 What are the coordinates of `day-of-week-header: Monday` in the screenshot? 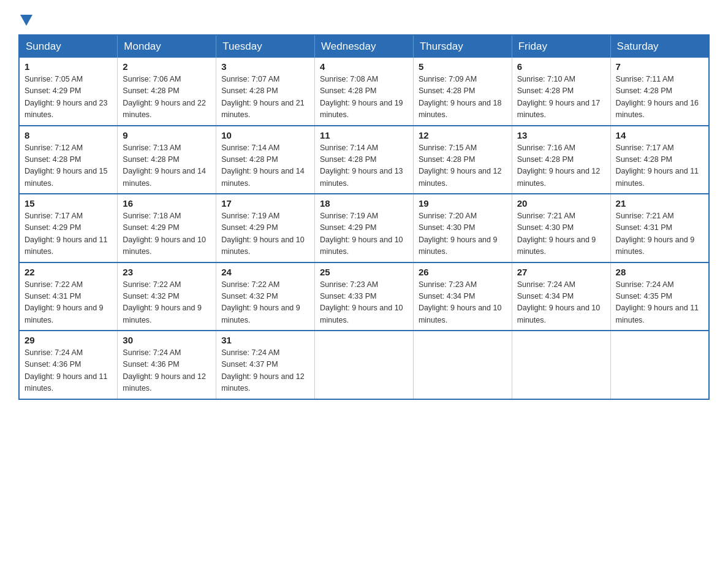 It's located at (167, 47).